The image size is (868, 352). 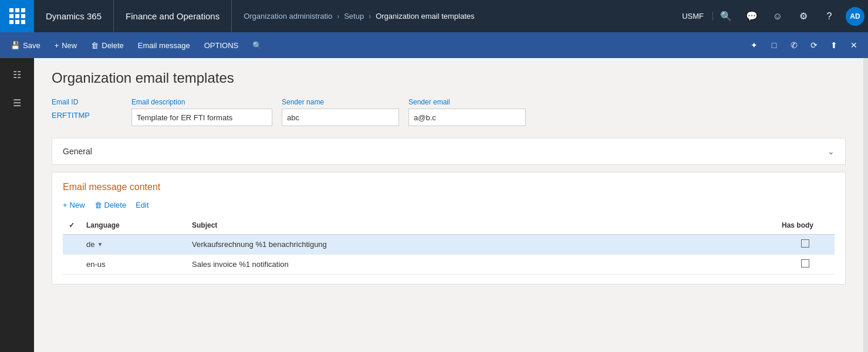 What do you see at coordinates (100, 244) in the screenshot?
I see `language-dropdown-icon: ▼` at bounding box center [100, 244].